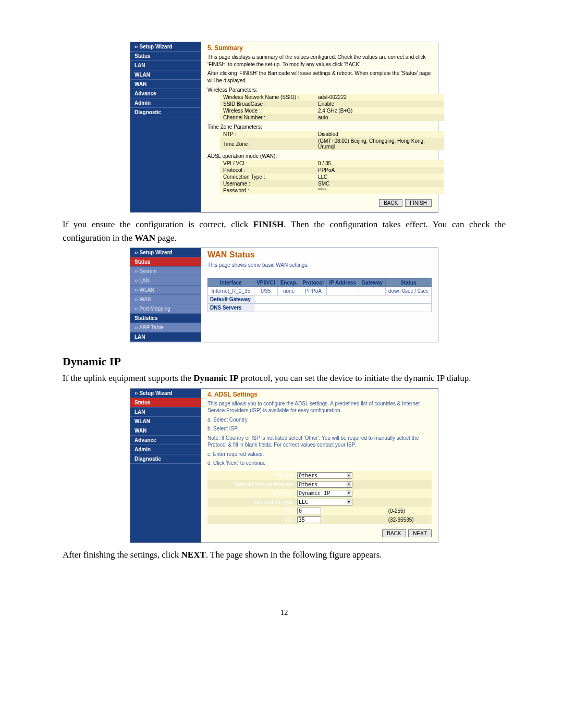  Describe the element at coordinates (284, 231) in the screenshot. I see `body-text: If you ensure the configuration is corre…` at that location.